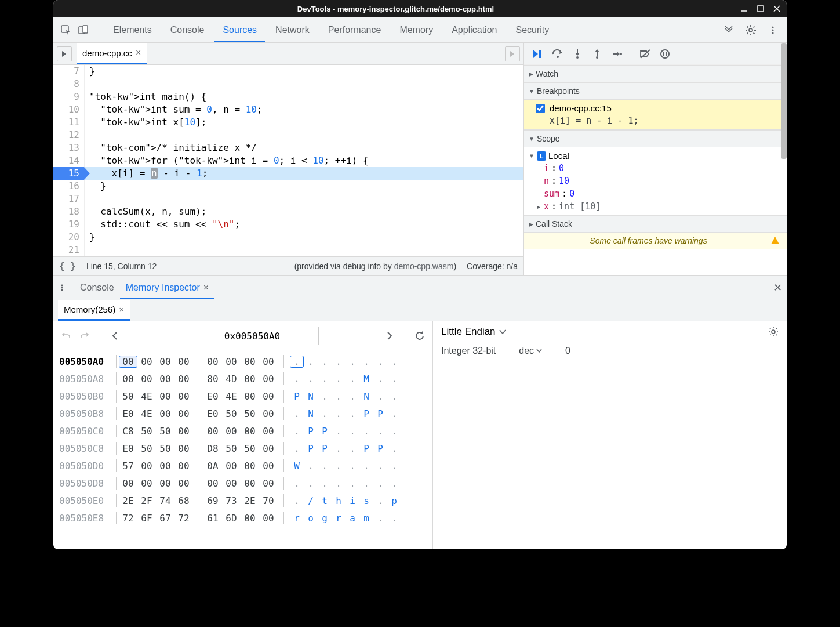  Describe the element at coordinates (744, 9) in the screenshot. I see `minimize-icon` at that location.